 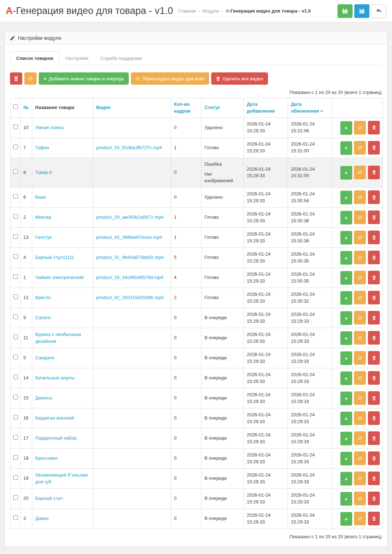 I want to click on video-link: product_34_91d8a3fb727c.mp4, so click(x=129, y=148).